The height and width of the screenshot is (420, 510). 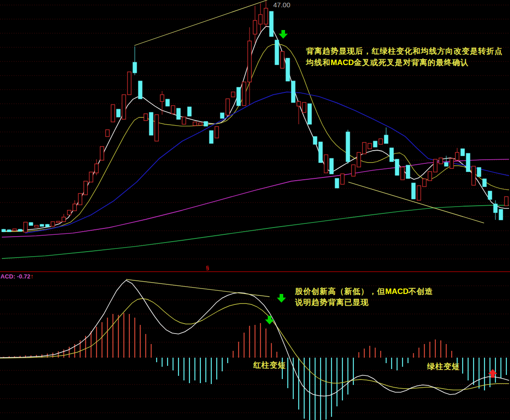 I want to click on price-peak-trendline, so click(x=201, y=23).